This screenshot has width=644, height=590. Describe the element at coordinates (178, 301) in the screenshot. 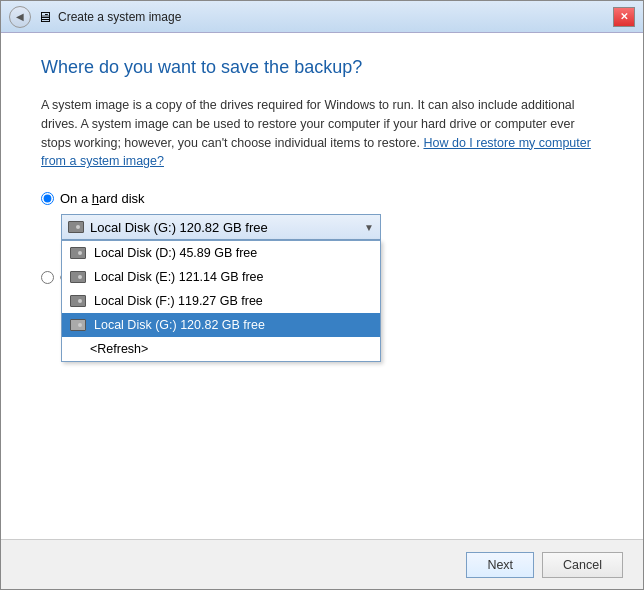

I see `dropdown-item-f-label: Local Disk (F:) 119.27 GB free` at that location.